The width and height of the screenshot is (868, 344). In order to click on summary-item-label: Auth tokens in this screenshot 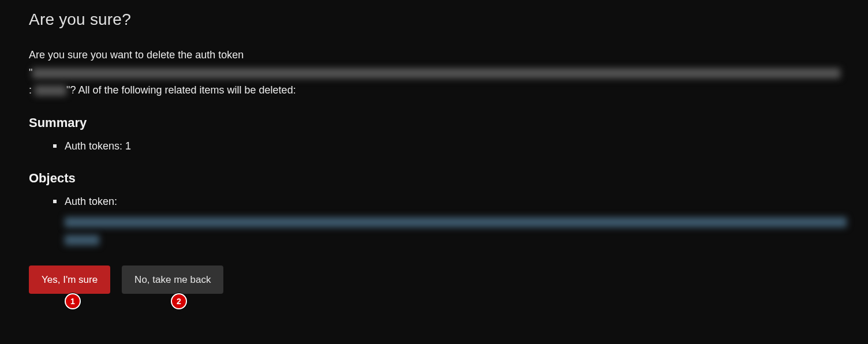, I will do `click(92, 146)`.